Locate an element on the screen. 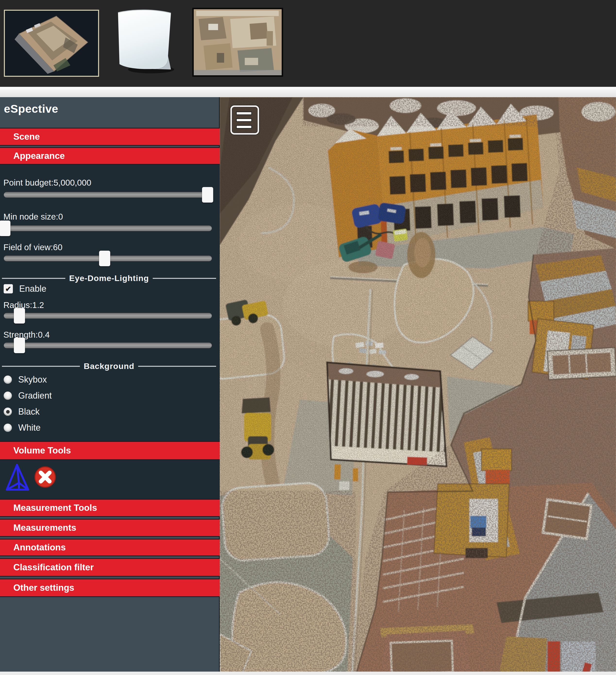  bottom-edge-strip is located at coordinates (308, 673).